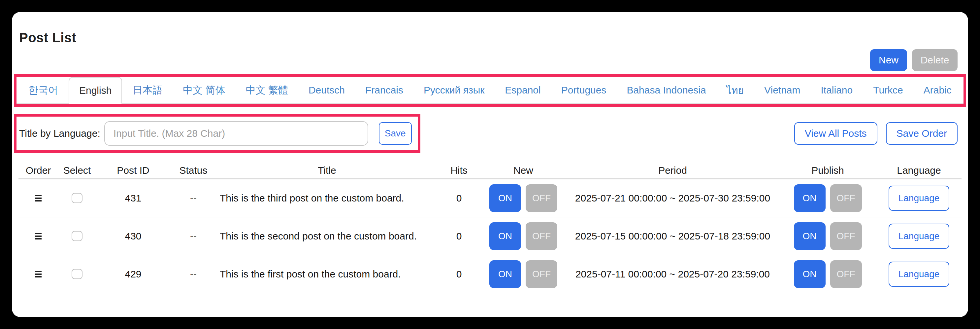  What do you see at coordinates (459, 171) in the screenshot?
I see `column-header-hits: Hits` at bounding box center [459, 171].